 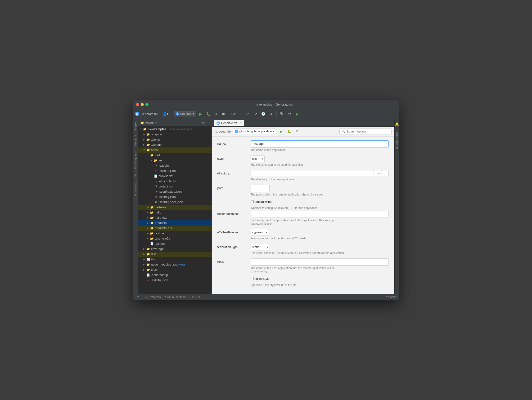 I want to click on search-option-input, so click(x=368, y=131).